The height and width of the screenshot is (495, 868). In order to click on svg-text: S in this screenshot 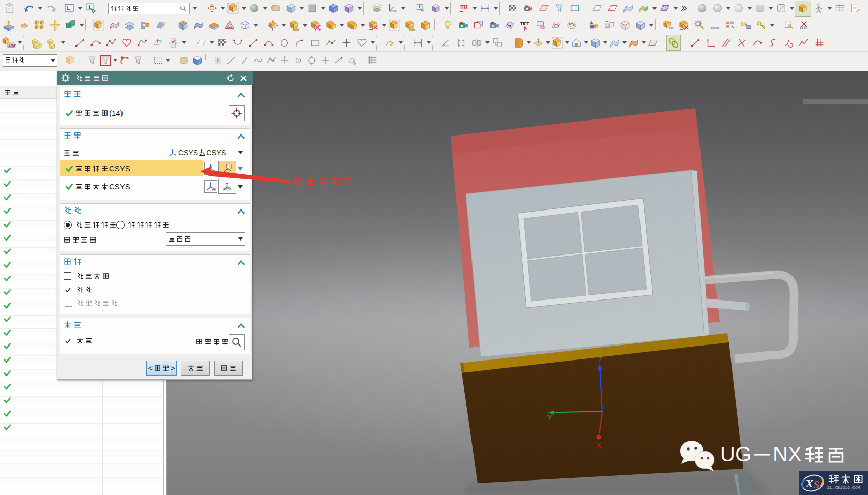, I will do `click(816, 484)`.